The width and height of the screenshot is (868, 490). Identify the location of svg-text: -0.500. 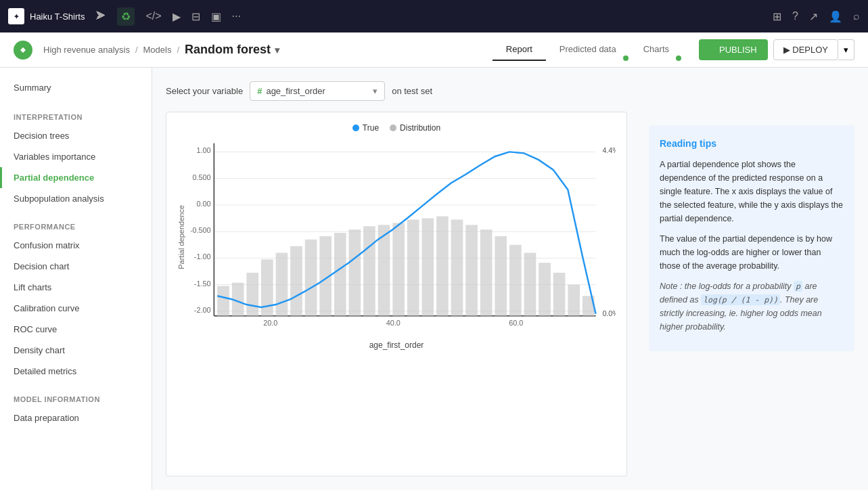
(200, 230).